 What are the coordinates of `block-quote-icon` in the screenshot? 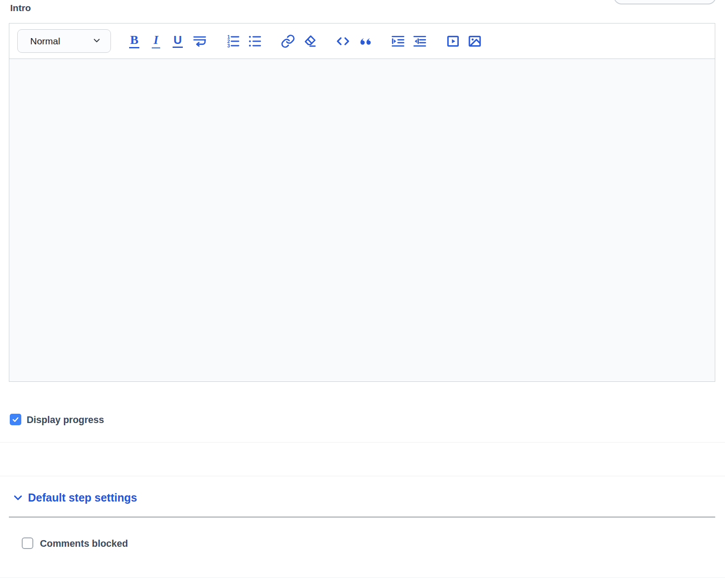 It's located at (365, 41).